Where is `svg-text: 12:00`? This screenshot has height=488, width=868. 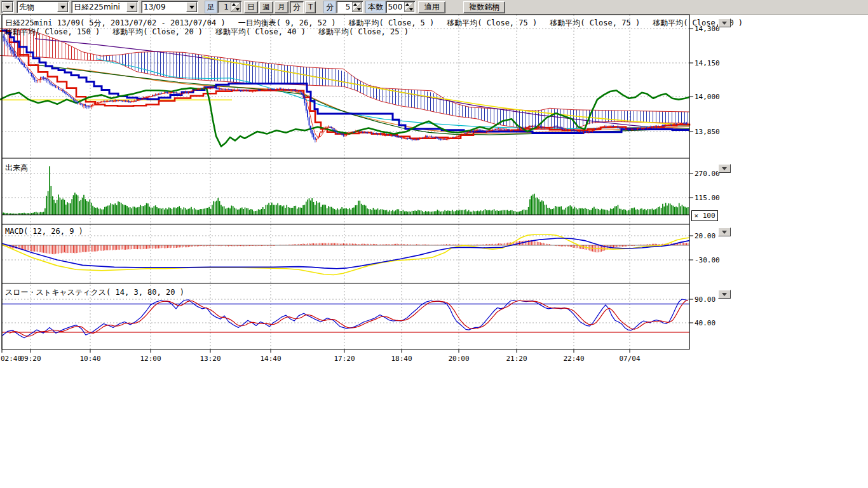 svg-text: 12:00 is located at coordinates (150, 358).